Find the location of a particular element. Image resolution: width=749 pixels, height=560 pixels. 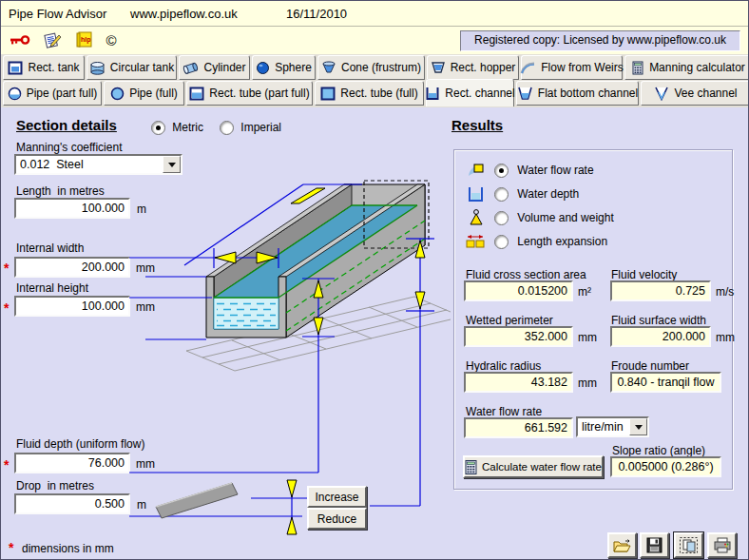

pipe-full-icon is located at coordinates (118, 93).